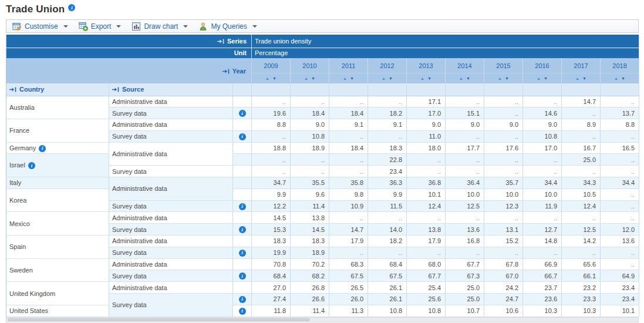 The image size is (644, 323). What do you see at coordinates (58, 89) in the screenshot?
I see `country-pivot-header: Country` at bounding box center [58, 89].